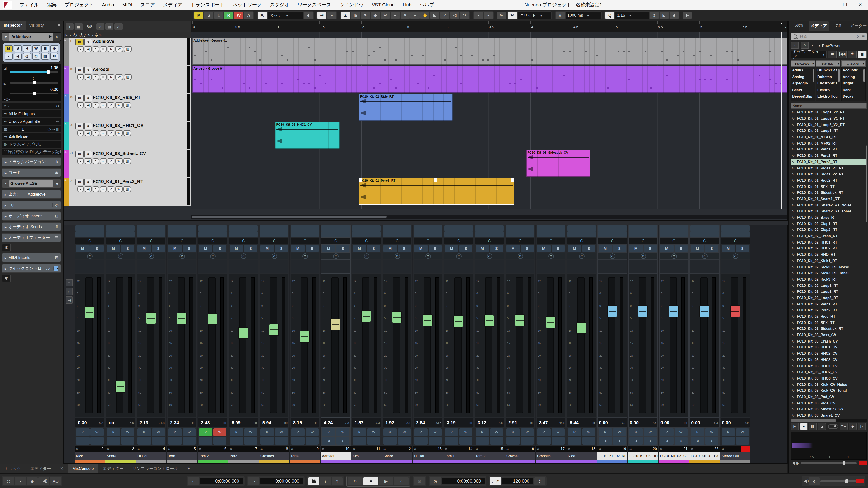 Image resolution: width=868 pixels, height=488 pixels. Describe the element at coordinates (336, 456) in the screenshot. I see `channel-name: Aerosol` at that location.